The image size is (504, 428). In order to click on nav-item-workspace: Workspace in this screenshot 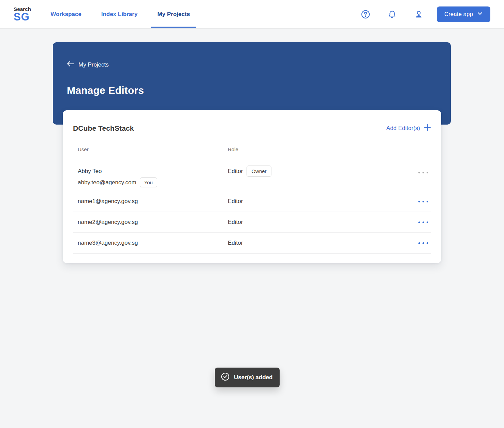, I will do `click(66, 14)`.